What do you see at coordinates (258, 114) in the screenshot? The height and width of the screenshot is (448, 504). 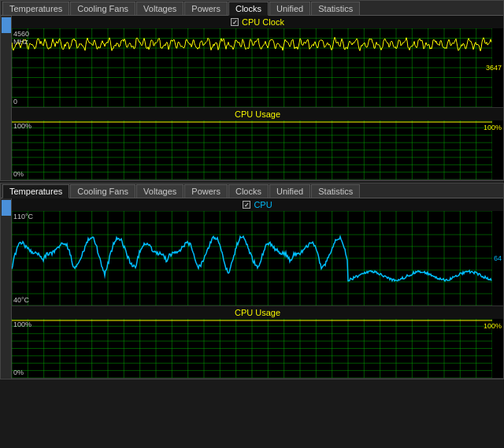 I see `top-cpu-usage-title: CPU Usage` at bounding box center [258, 114].